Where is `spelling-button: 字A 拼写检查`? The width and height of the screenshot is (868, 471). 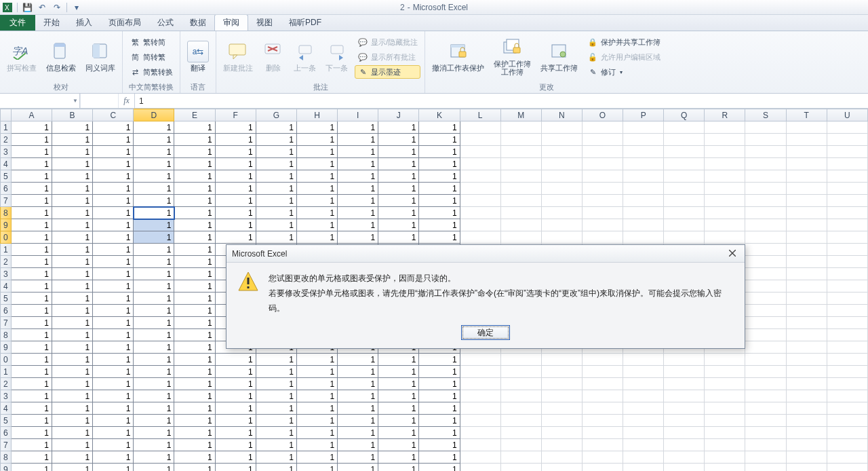
spelling-button: 字A 拼写检查 is located at coordinates (22, 56).